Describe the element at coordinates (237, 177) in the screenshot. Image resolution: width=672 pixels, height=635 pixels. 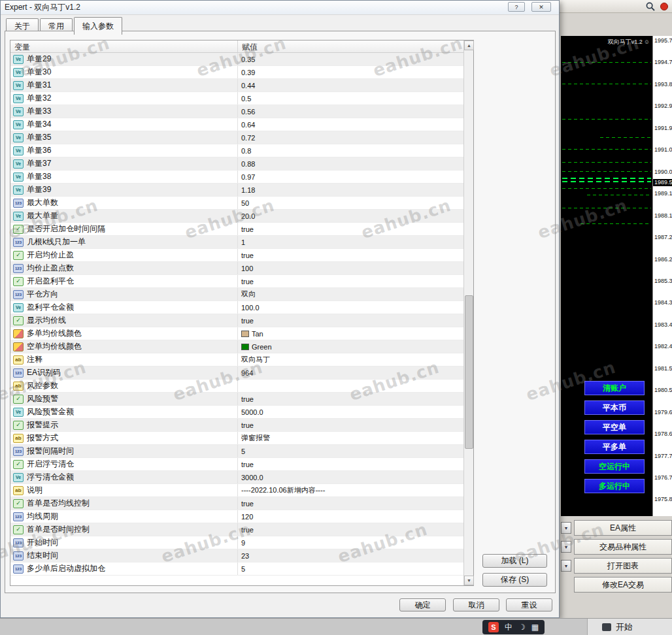
I see `table-row: Ve单量380.97` at that location.